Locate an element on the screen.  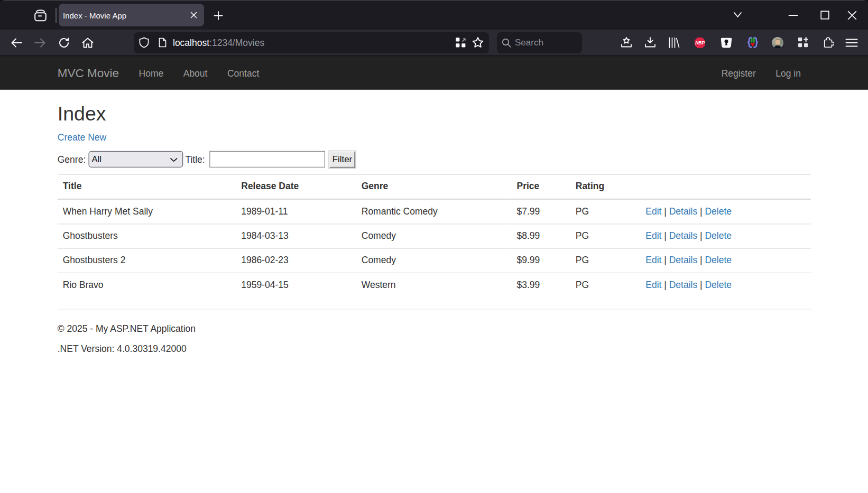
svg-text: ABP is located at coordinates (700, 43).